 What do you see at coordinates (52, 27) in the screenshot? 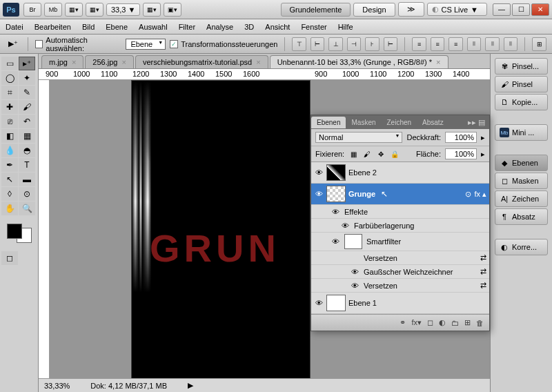
I see `menu-bearbeiten: Bearbeiten` at bounding box center [52, 27].